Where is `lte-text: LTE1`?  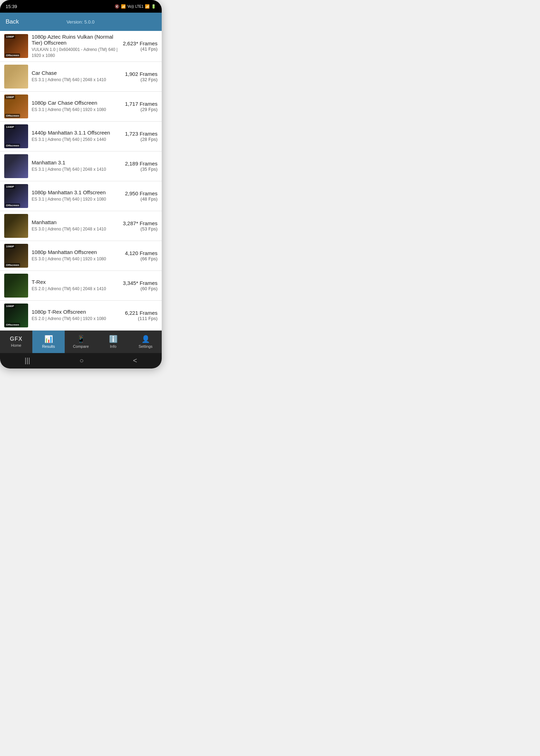 lte-text: LTE1 is located at coordinates (139, 6).